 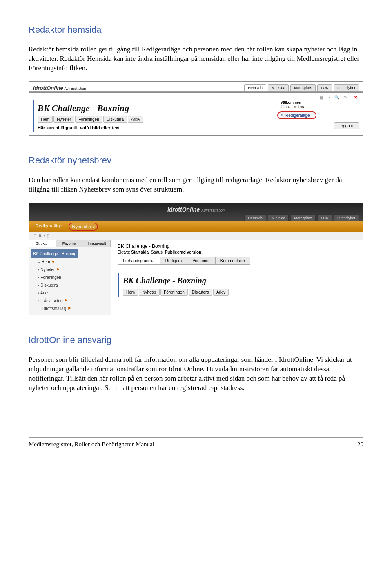 What do you see at coordinates (55, 254) in the screenshot?
I see `tree-root: BK Challenge - Boxning` at bounding box center [55, 254].